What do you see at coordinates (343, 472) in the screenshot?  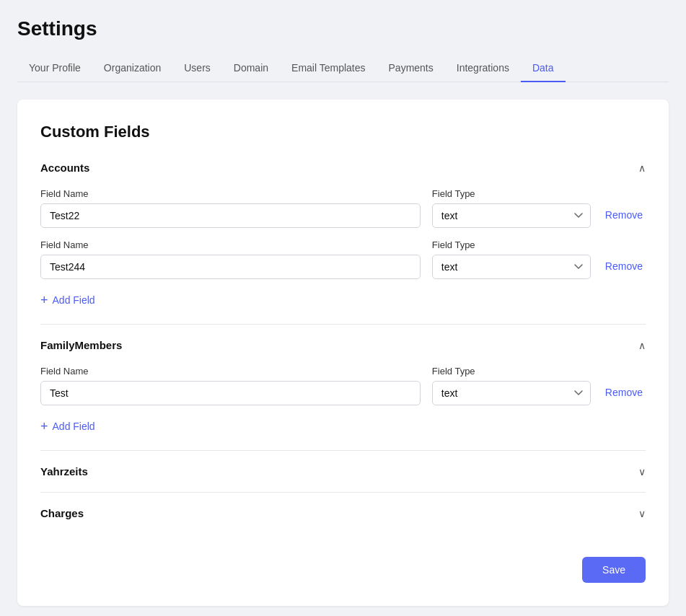 I see `section-yahrzeits-header: Yahrzeits ∨` at bounding box center [343, 472].